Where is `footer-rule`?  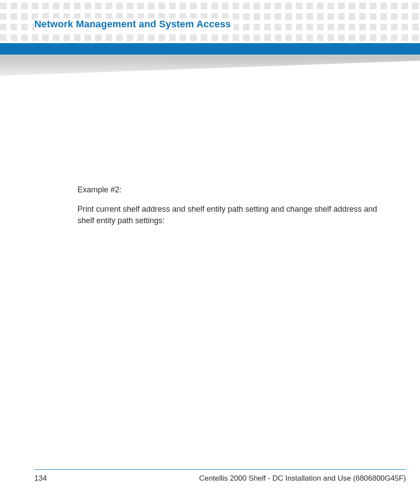 footer-rule is located at coordinates (220, 470).